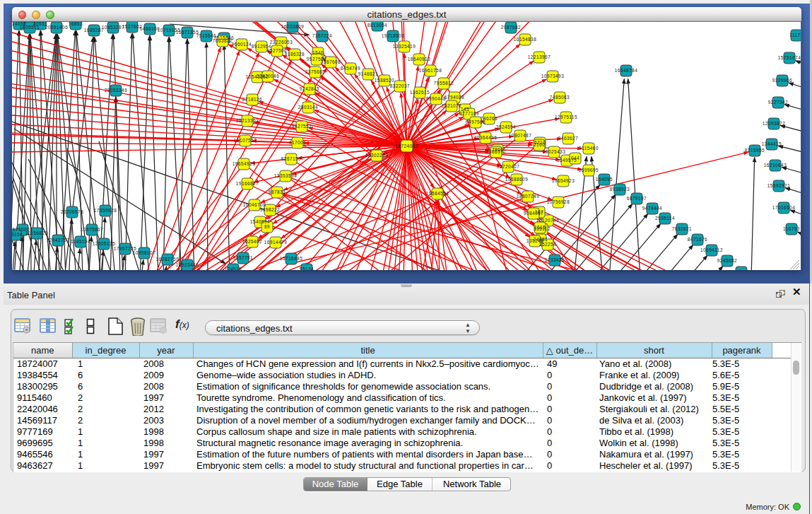 Image resolution: width=812 pixels, height=514 pixels. I want to click on svg-text: 9329966, so click(782, 81).